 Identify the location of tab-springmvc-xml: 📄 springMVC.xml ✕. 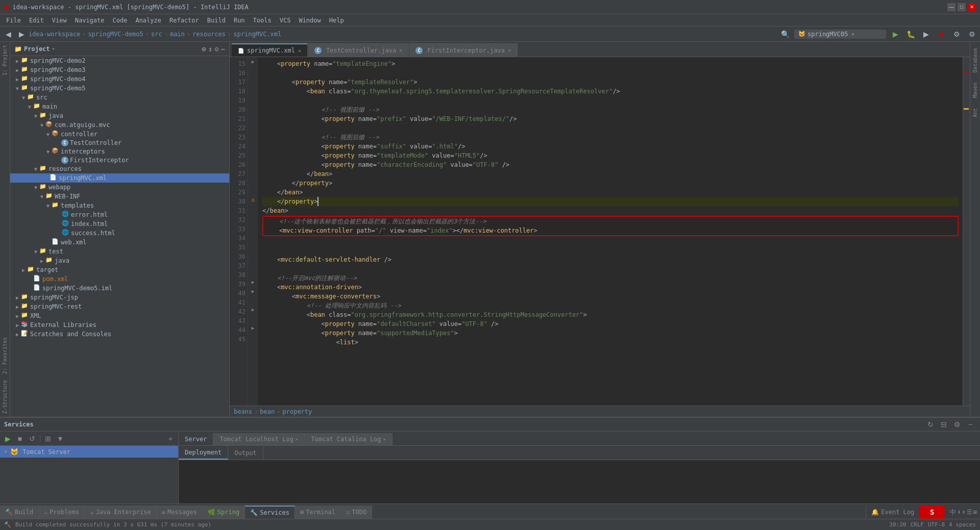
(270, 50).